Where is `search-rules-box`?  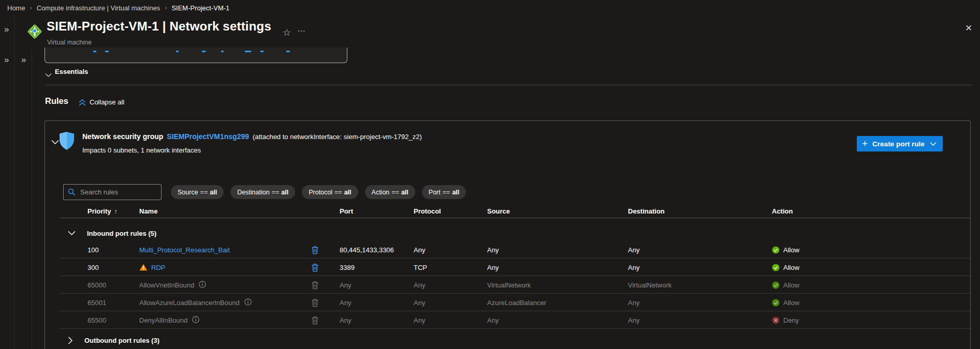 search-rules-box is located at coordinates (112, 192).